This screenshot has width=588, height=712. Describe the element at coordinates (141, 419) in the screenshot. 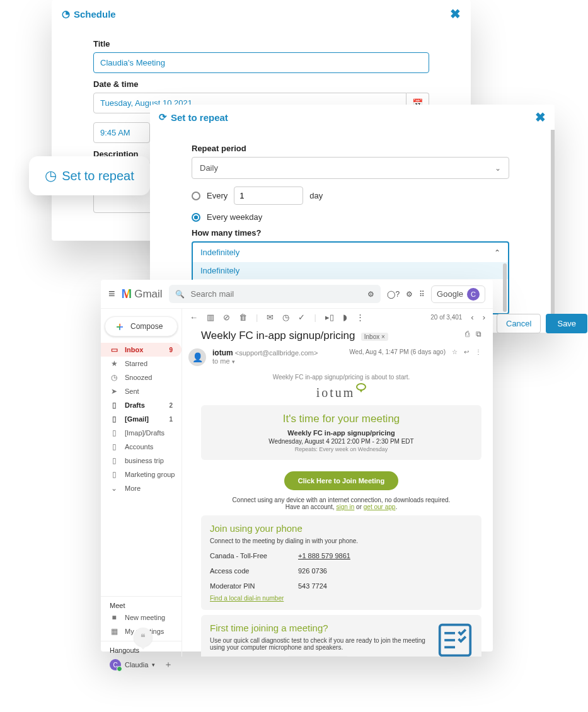

I see `sidebar-item--gmail-: ▯[Gmail]1` at that location.